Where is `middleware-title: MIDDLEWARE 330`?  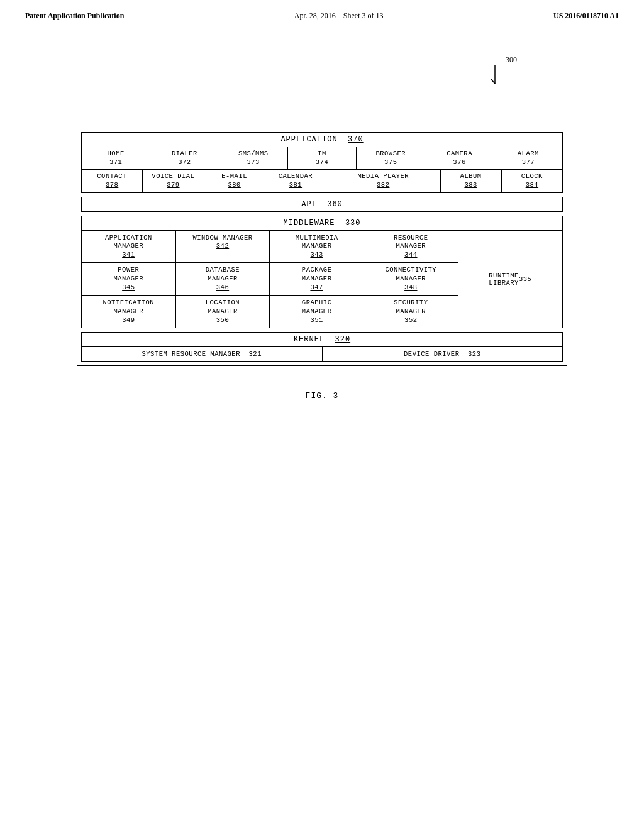
middleware-title: MIDDLEWARE 330 is located at coordinates (322, 223).